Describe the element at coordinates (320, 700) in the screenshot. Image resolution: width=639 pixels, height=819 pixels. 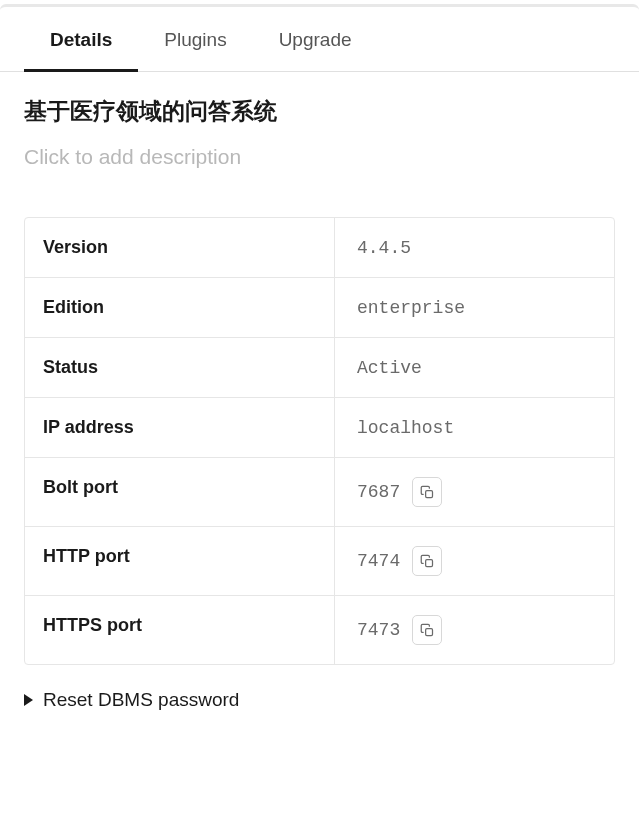
I see `reset-dbms-password: Reset DBMS password` at that location.